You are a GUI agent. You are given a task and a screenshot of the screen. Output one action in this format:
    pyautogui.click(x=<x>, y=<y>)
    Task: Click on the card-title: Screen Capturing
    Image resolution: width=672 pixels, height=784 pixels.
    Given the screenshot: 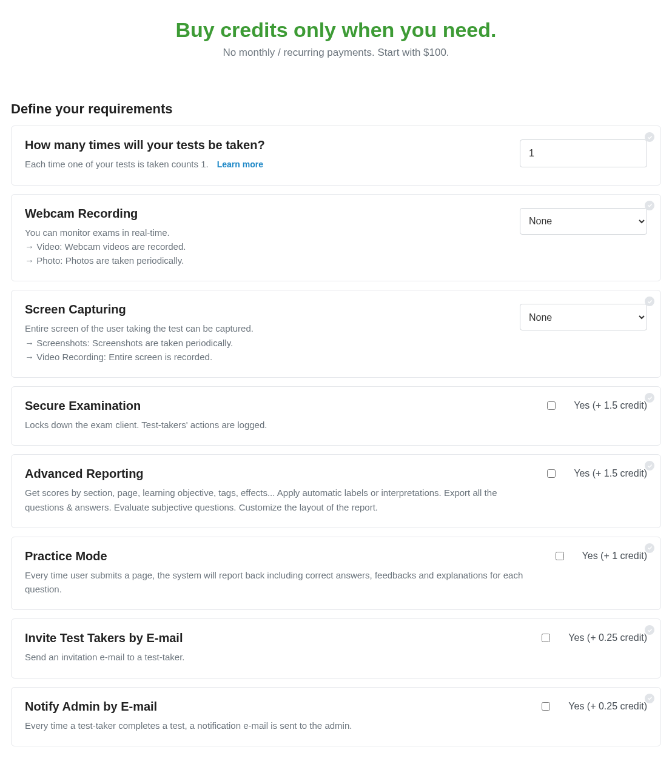 What is the action you would take?
    pyautogui.click(x=265, y=309)
    